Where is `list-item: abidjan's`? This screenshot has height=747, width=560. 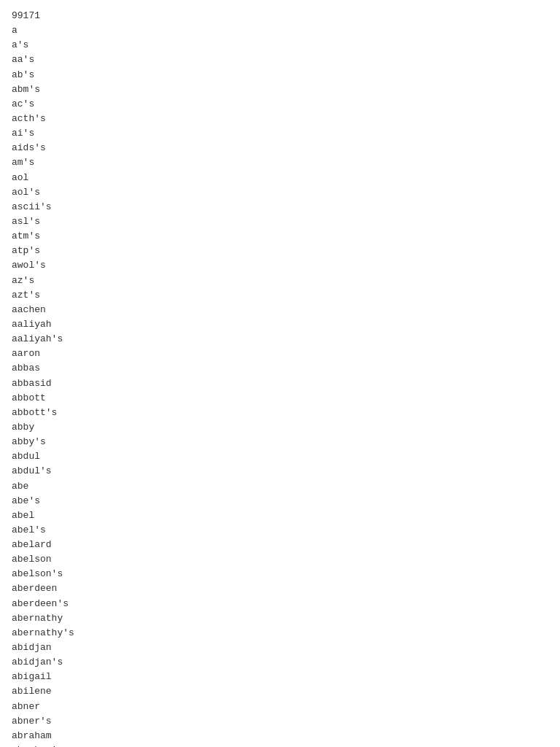 list-item: abidjan's is located at coordinates (280, 662).